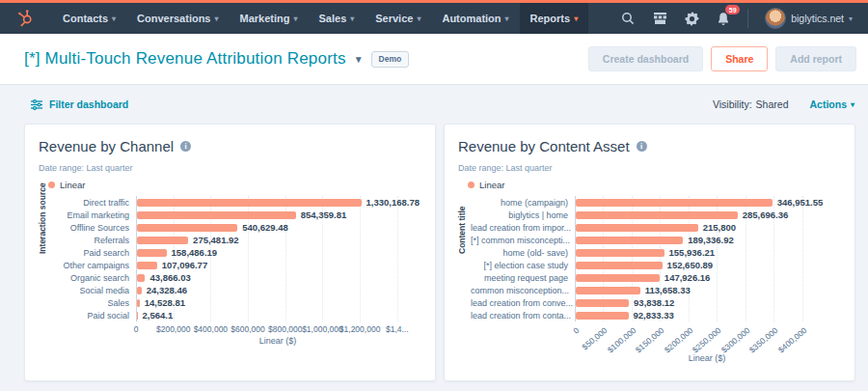 The image size is (868, 391). What do you see at coordinates (434, 104) in the screenshot?
I see `dashboard-toolbar: Filter dashboard Visibility:Shared Actio…` at bounding box center [434, 104].